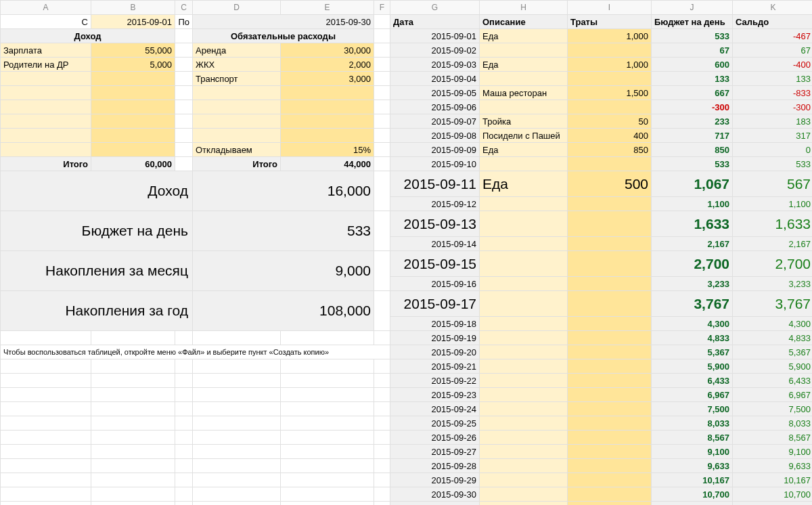  Describe the element at coordinates (773, 107) in the screenshot. I see `daily-balance: -300` at that location.